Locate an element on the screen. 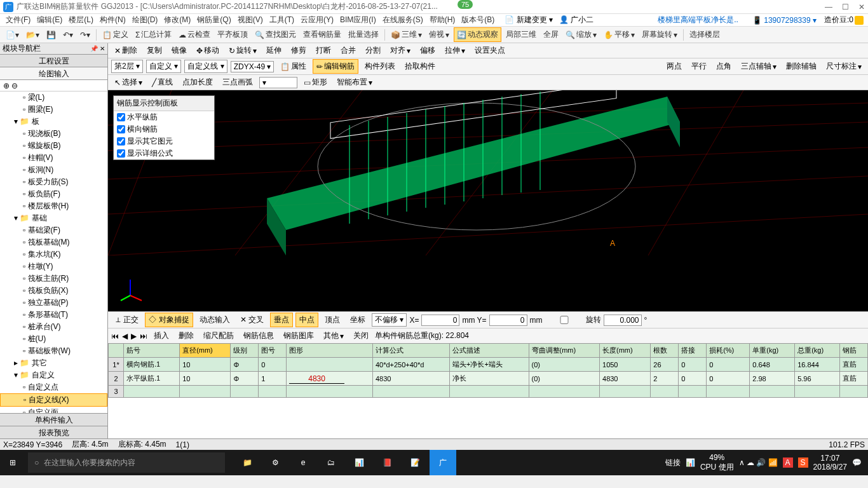  ortho-btn: ⊥ 正交 is located at coordinates (127, 320).